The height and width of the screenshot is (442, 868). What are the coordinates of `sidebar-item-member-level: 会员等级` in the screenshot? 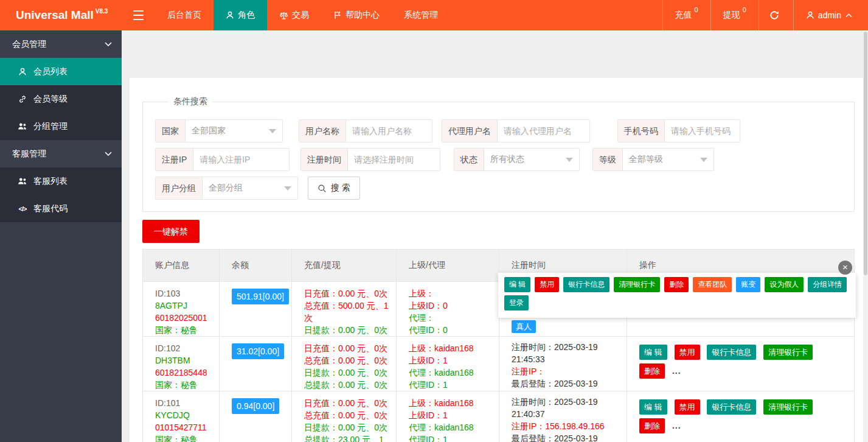 It's located at (61, 99).